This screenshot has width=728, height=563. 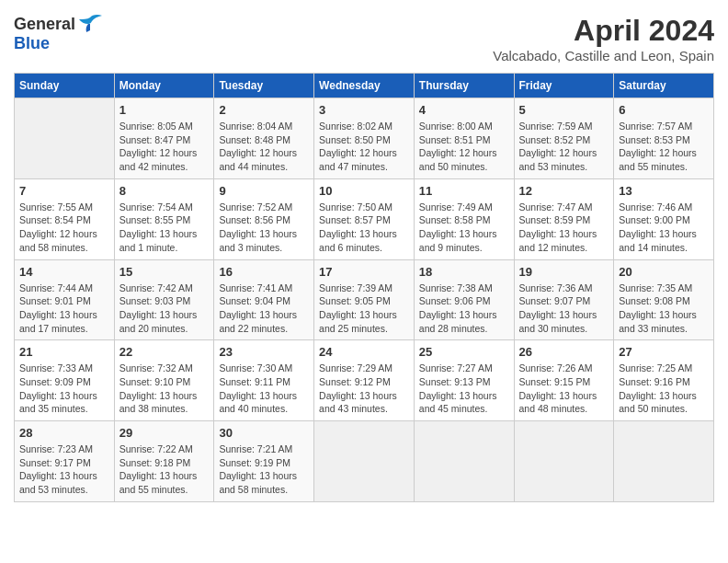 What do you see at coordinates (463, 139) in the screenshot?
I see `calendar-cell: 4Sunrise: 8:00 AMSunset: 8:51 PMDaylight…` at bounding box center [463, 139].